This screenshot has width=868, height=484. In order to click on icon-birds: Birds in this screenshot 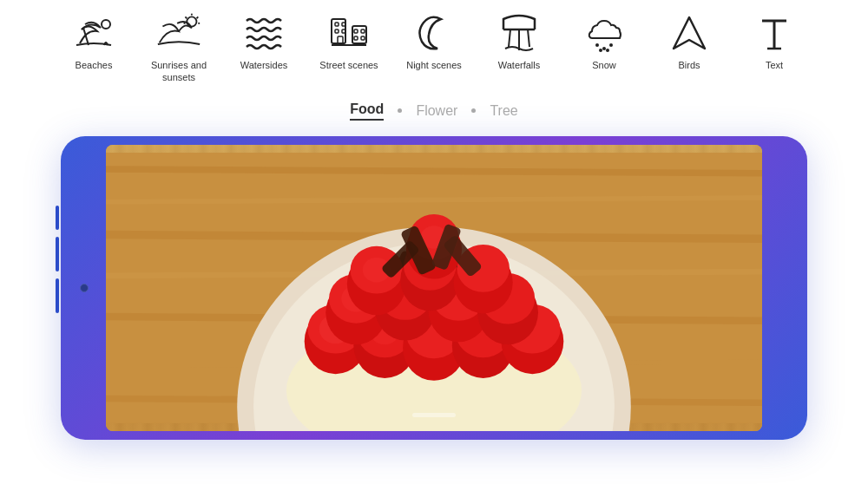, I will do `click(689, 41)`.